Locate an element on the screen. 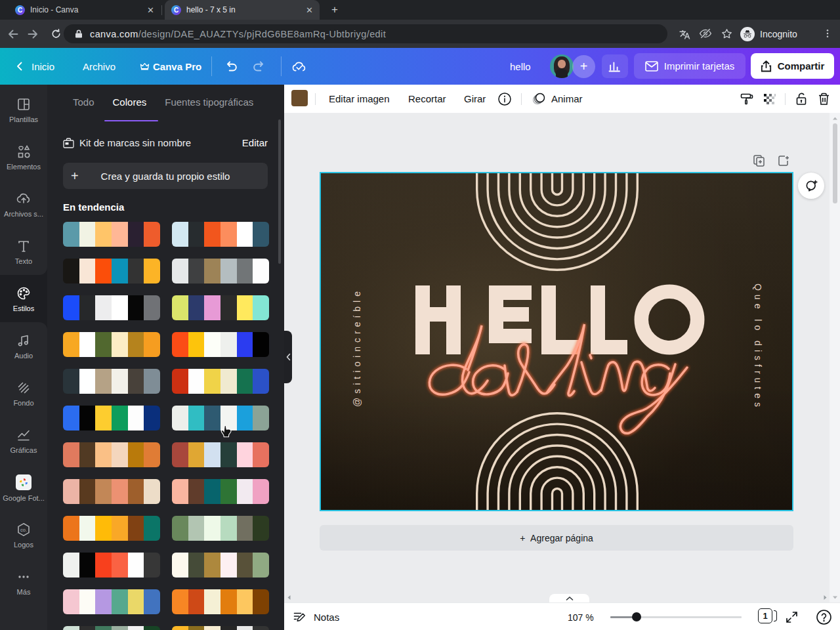 The image size is (840, 630). svg-text: Que lo disfrutes is located at coordinates (758, 347).